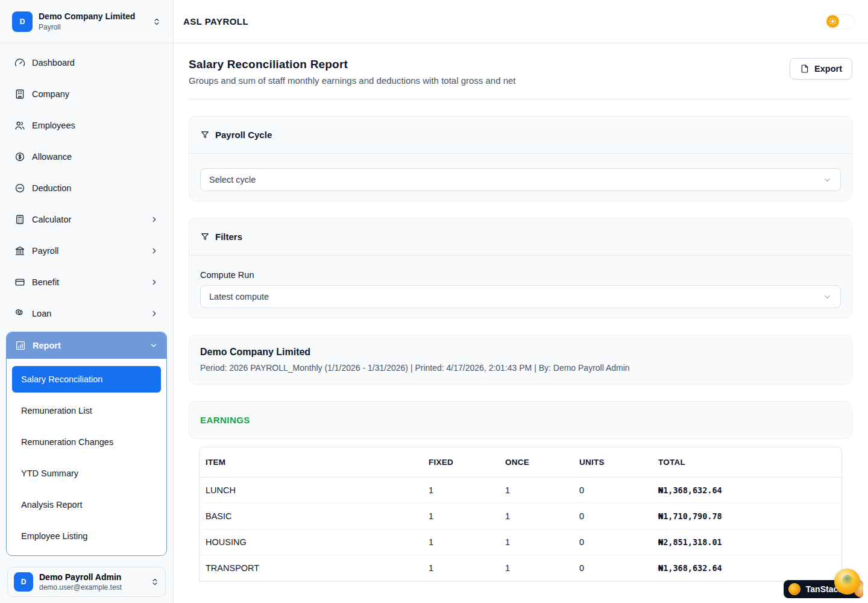 Image resolution: width=868 pixels, height=603 pixels. What do you see at coordinates (87, 251) in the screenshot?
I see `sidebar-item-payroll: Payroll` at bounding box center [87, 251].